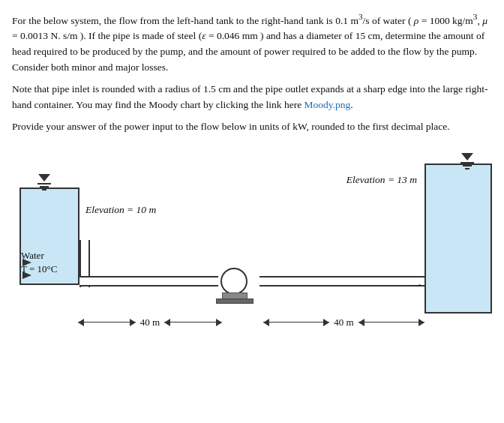 The height and width of the screenshot is (423, 504). Describe the element at coordinates (382, 180) in the screenshot. I see `elevation-label-right: Elevation = 13 m` at that location.